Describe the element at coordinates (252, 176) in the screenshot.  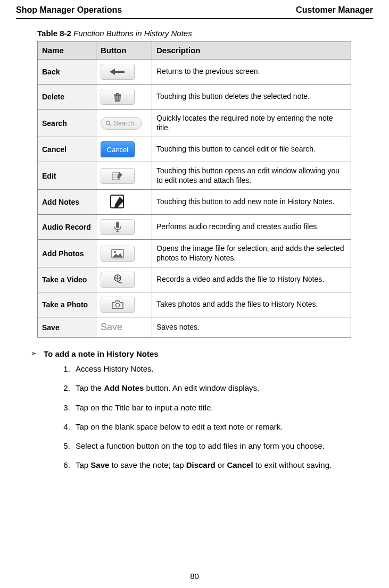
I see `row-desc: Touching this button opens an edit windo…` at that location.